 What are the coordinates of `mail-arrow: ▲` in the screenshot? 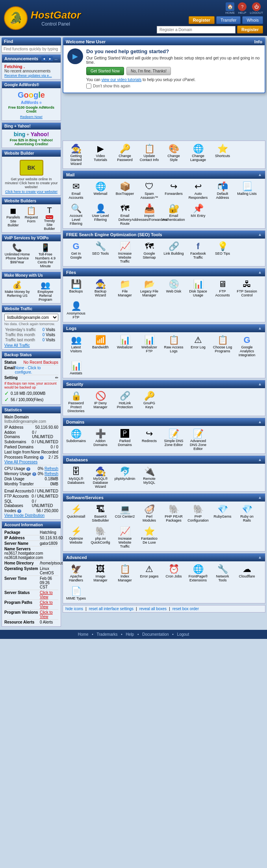 It's located at (260, 175).